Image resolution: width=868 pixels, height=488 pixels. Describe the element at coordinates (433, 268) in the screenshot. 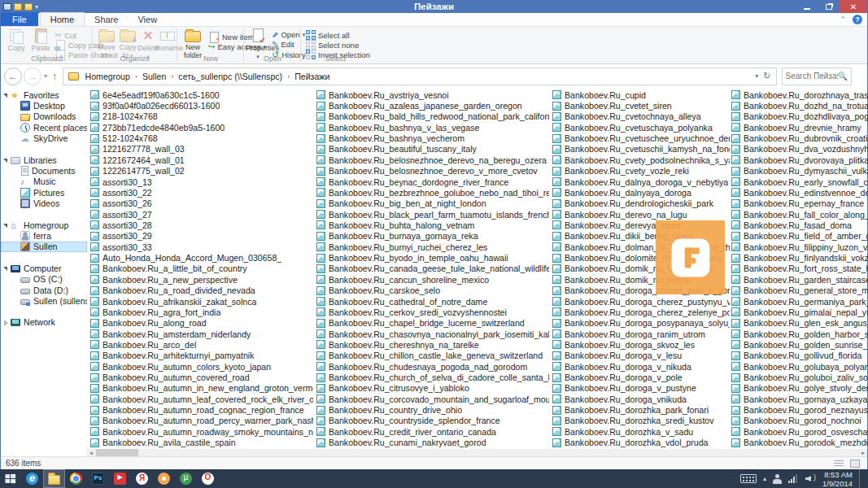

I see `file-item: Bankoboev.Ru_canada_geese_tule_lake_nati…` at that location.